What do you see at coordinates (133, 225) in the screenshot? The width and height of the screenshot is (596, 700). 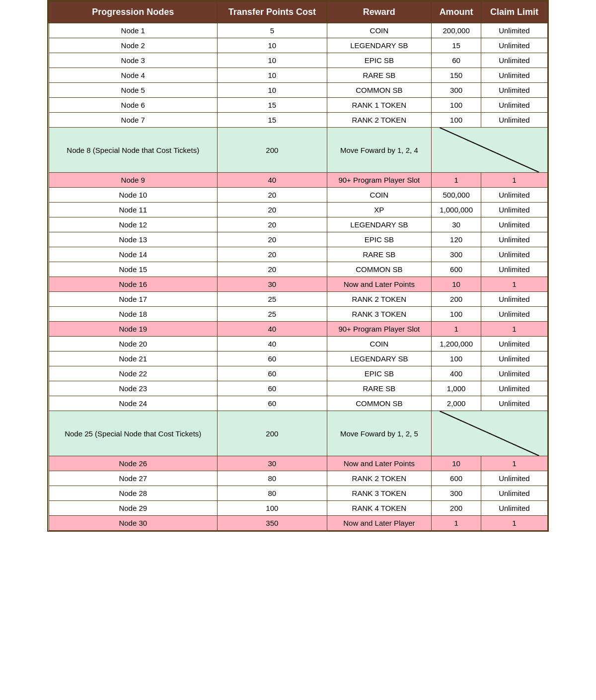 I see `cell-node: Node 12` at bounding box center [133, 225].